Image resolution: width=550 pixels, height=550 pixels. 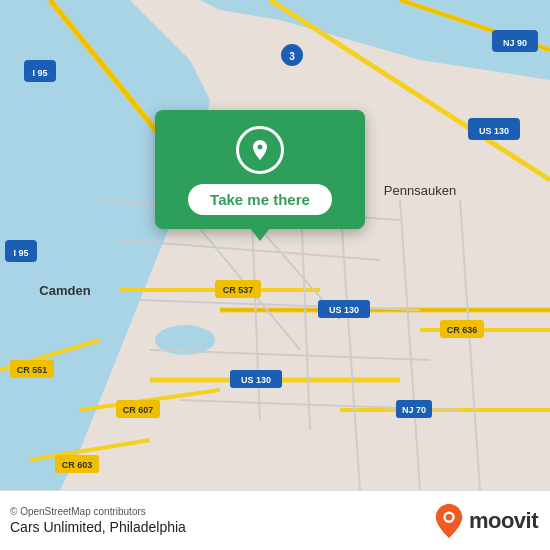 What do you see at coordinates (78, 465) in the screenshot?
I see `svg-text: CR 603` at bounding box center [78, 465].